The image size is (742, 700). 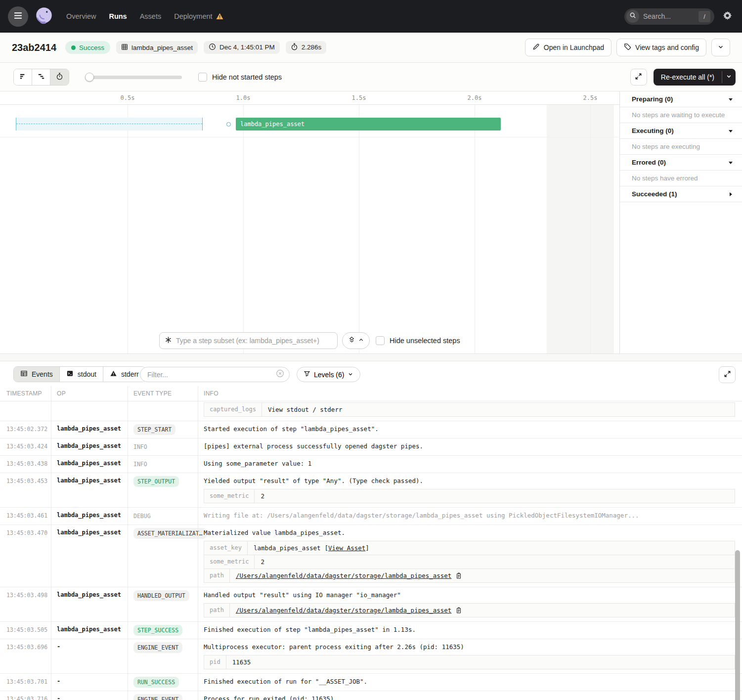 What do you see at coordinates (418, 341) in the screenshot?
I see `hide-unselected-checkbox: Hide unselected steps` at bounding box center [418, 341].